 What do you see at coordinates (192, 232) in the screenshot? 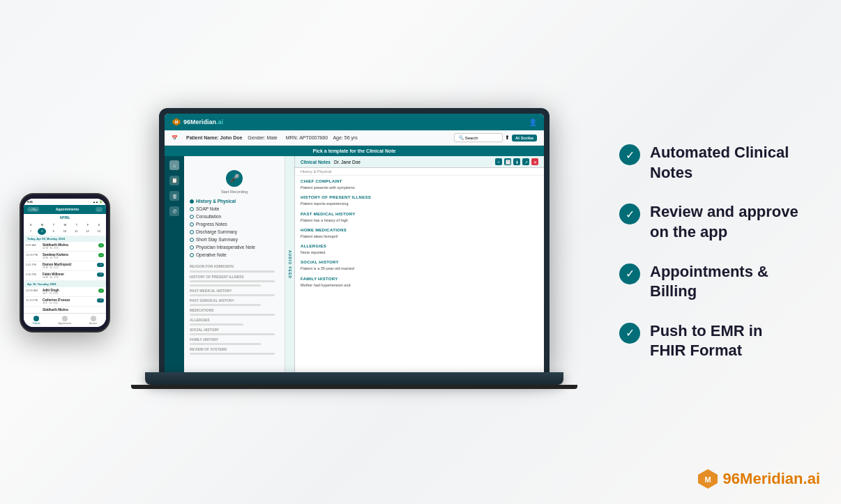
I see `radio-discharge` at bounding box center [192, 232].